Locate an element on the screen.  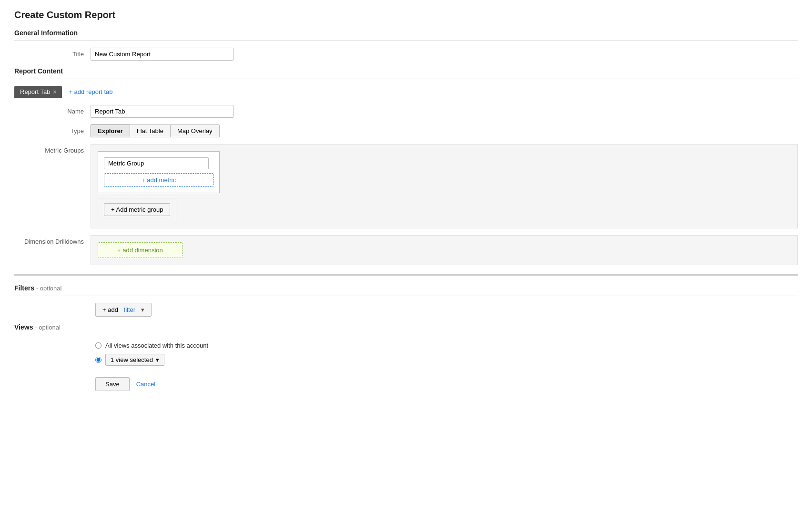
views-all-label: All views associated with this account is located at coordinates (157, 345).